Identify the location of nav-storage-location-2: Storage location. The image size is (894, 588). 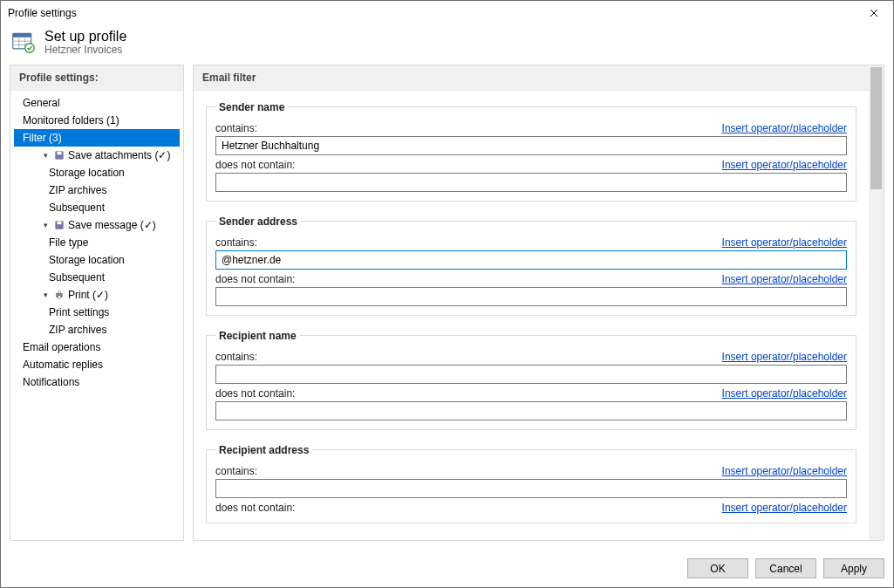
(97, 260).